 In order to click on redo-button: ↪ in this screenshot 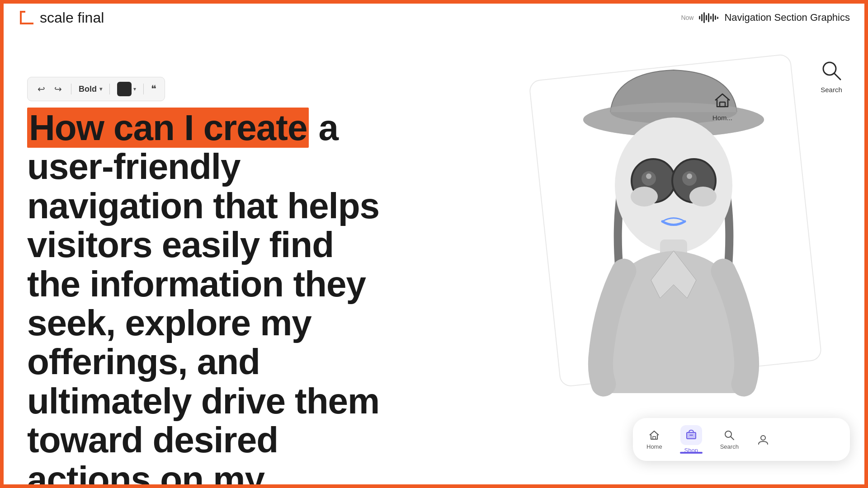, I will do `click(58, 89)`.